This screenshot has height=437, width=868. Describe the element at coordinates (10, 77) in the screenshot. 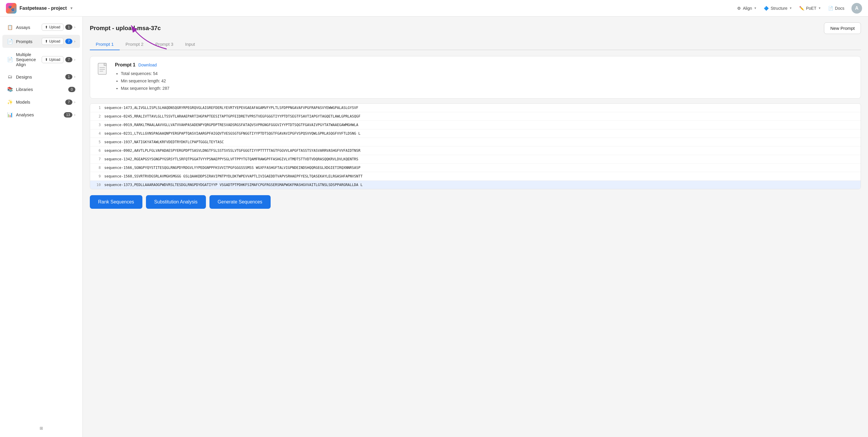

I see `designs-icon: 🗂` at that location.